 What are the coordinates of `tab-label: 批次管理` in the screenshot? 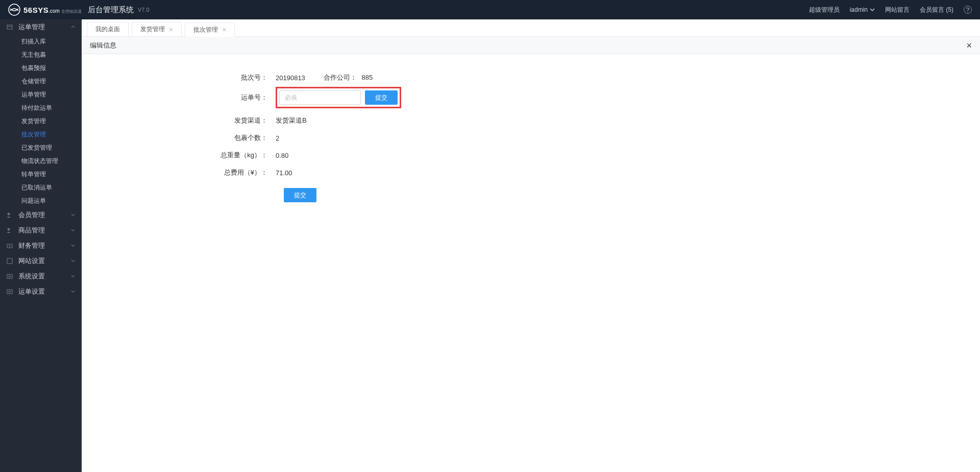 It's located at (206, 30).